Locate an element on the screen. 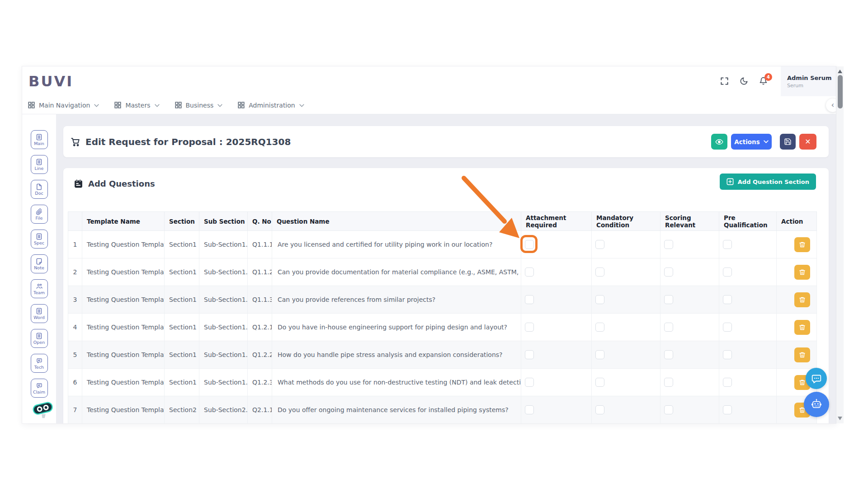  scroll-up-arrow is located at coordinates (840, 71).